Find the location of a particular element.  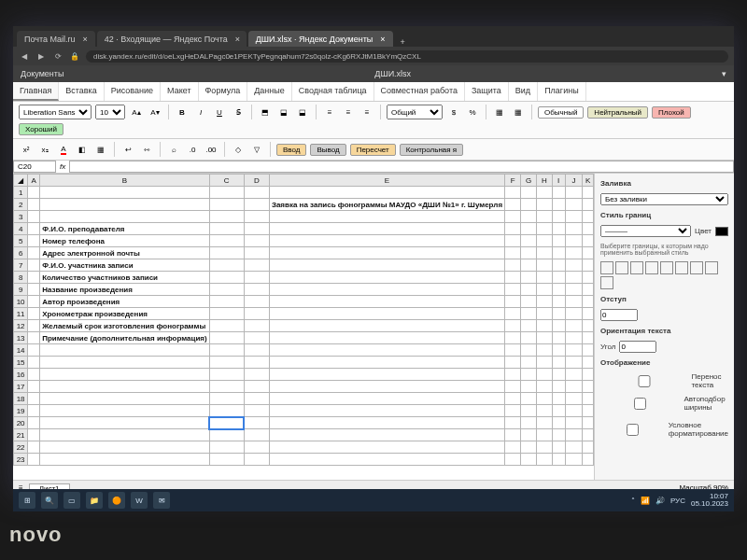

row-header: 6 is located at coordinates (21, 254).